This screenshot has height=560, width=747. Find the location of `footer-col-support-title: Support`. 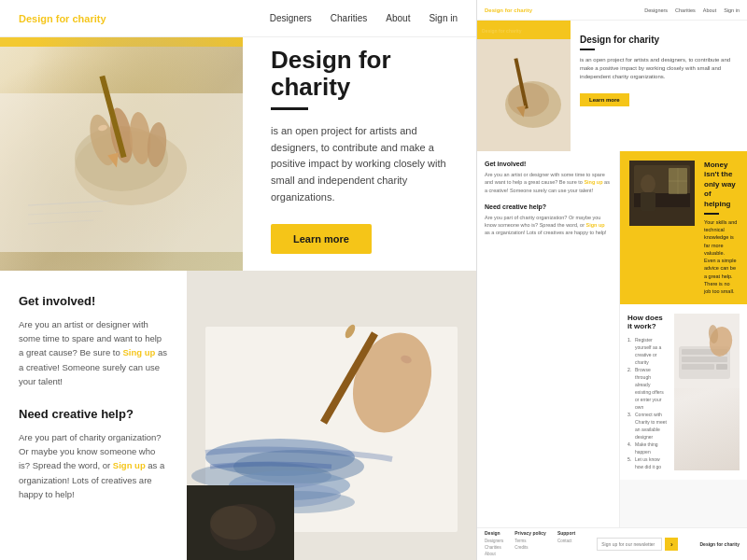

footer-col-support-title: Support is located at coordinates (566, 533).